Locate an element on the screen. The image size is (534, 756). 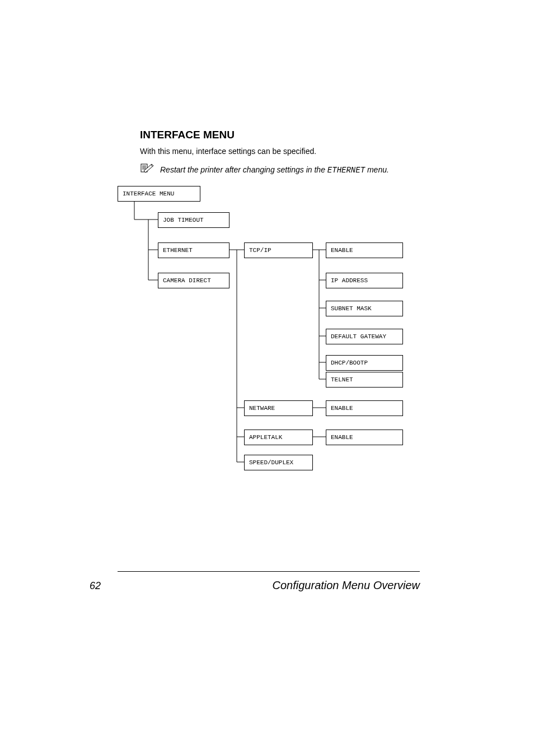
tree-node-appletalk: APPLETALK is located at coordinates (279, 437).